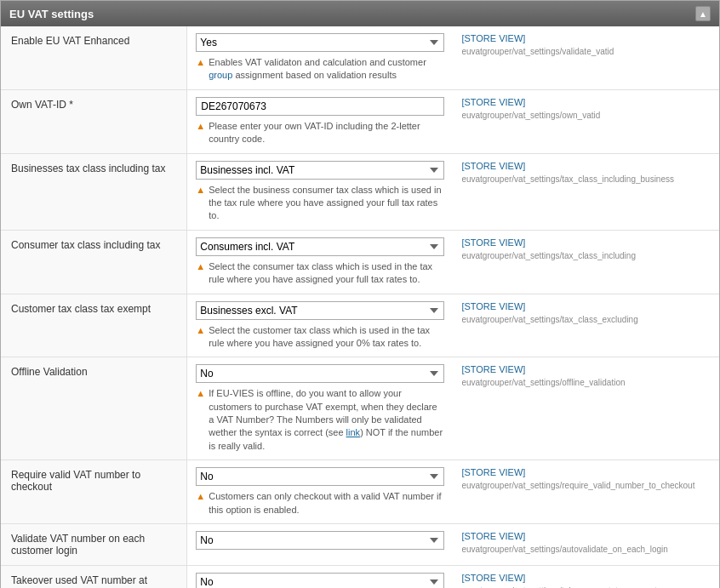 The image size is (720, 588). Describe the element at coordinates (327, 420) in the screenshot. I see `hint-content-offline_validation: If EU-VIES is offline, do you want to al…` at that location.